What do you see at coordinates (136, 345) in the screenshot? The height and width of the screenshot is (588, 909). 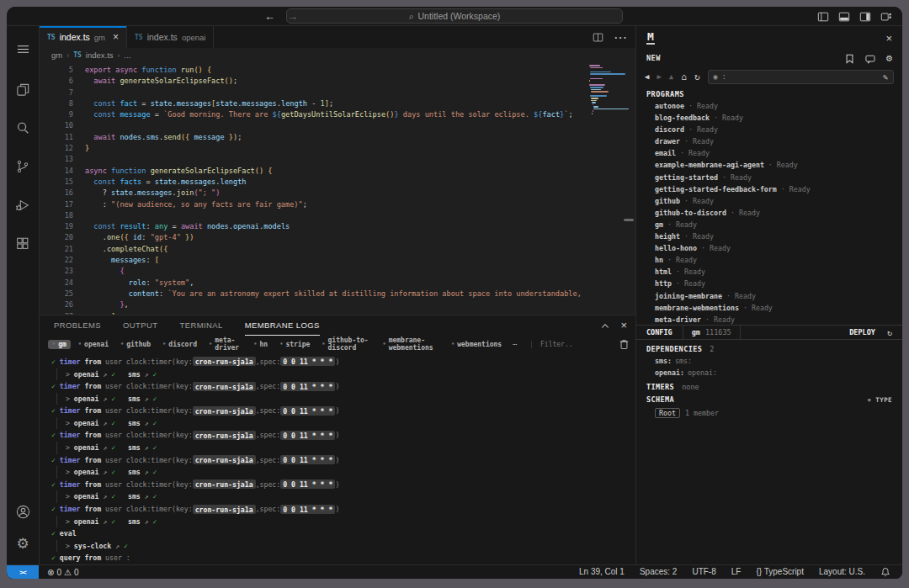 I see `log-chip-github: •github` at bounding box center [136, 345].